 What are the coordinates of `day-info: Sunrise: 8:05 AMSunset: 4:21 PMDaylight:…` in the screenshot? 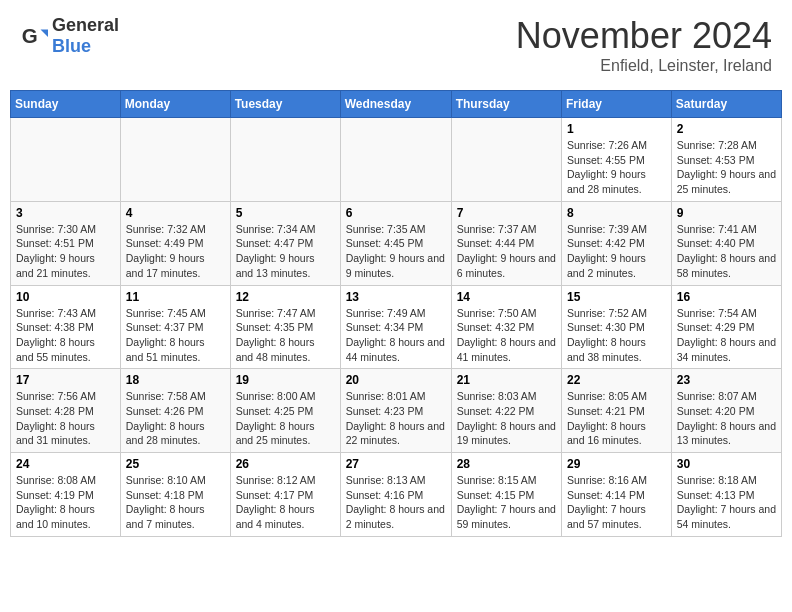 It's located at (616, 418).